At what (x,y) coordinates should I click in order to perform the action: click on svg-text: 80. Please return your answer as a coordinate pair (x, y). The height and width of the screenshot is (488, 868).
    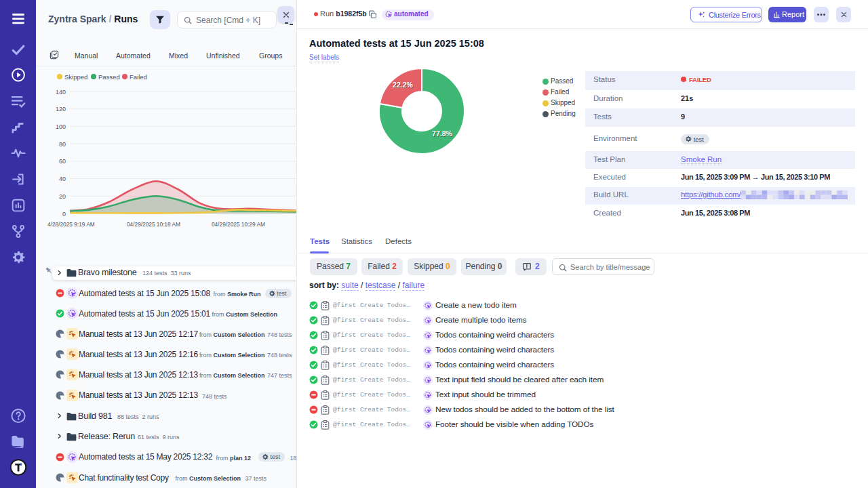
    Looking at the image, I should click on (62, 144).